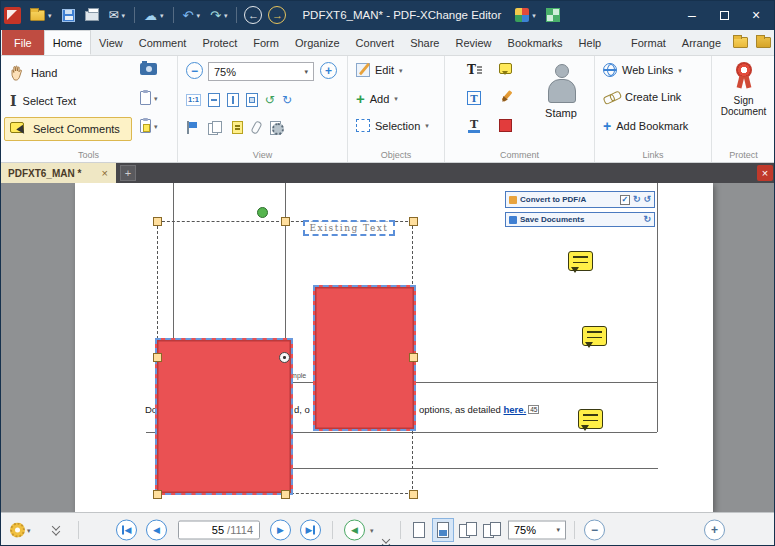 This screenshot has height=546, width=775. Describe the element at coordinates (692, 15) in the screenshot. I see `minimize-button: –` at that location.